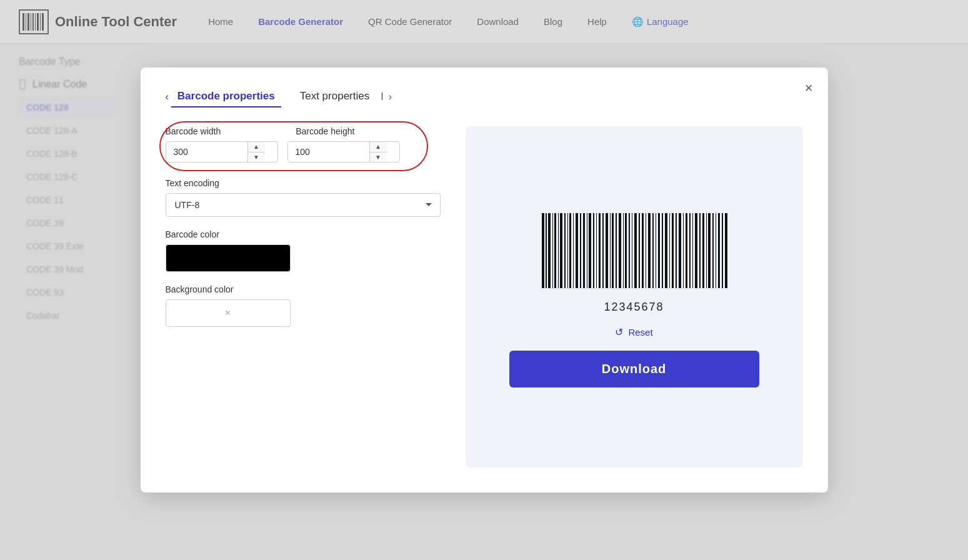 This screenshot has height=560, width=968. Describe the element at coordinates (634, 332) in the screenshot. I see `reset-button: ↺ Reset` at that location.